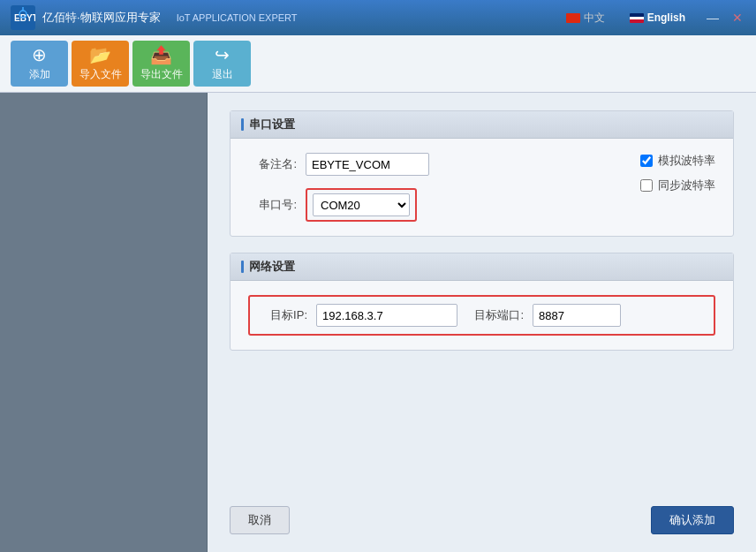 The height and width of the screenshot is (552, 756). I want to click on port-row: 串口号: COM20 COM1 COM2 COM3 COM4, so click(413, 205).